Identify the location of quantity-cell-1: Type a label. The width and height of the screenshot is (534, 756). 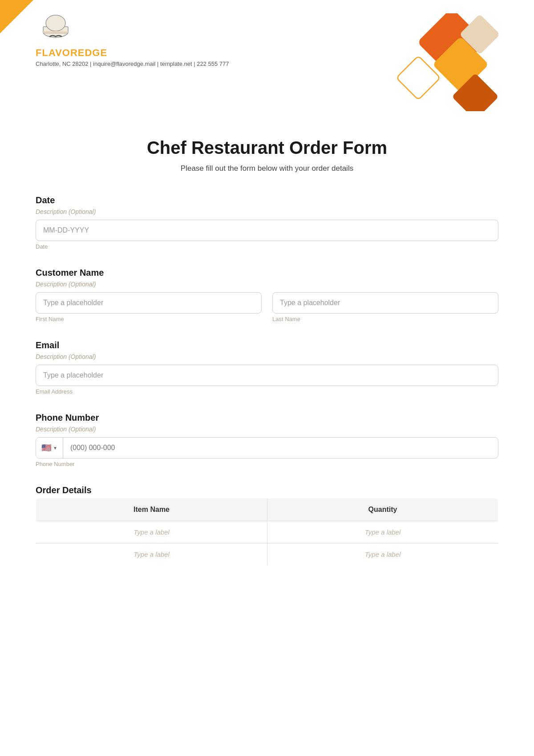
(383, 532).